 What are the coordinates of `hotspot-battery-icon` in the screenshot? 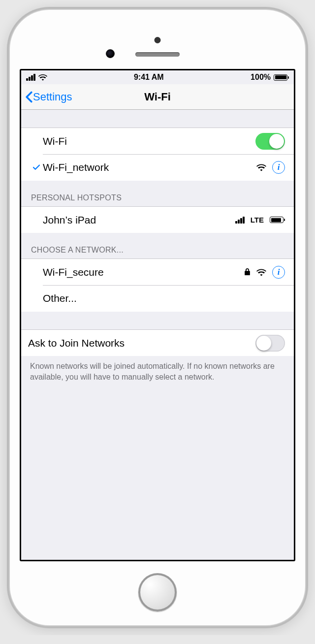 It's located at (278, 220).